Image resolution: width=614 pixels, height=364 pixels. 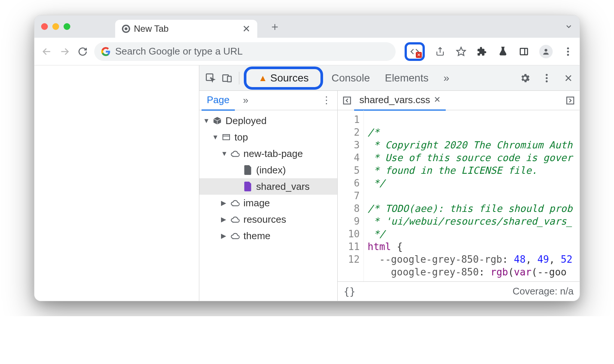 I want to click on inspect-element-button, so click(x=211, y=78).